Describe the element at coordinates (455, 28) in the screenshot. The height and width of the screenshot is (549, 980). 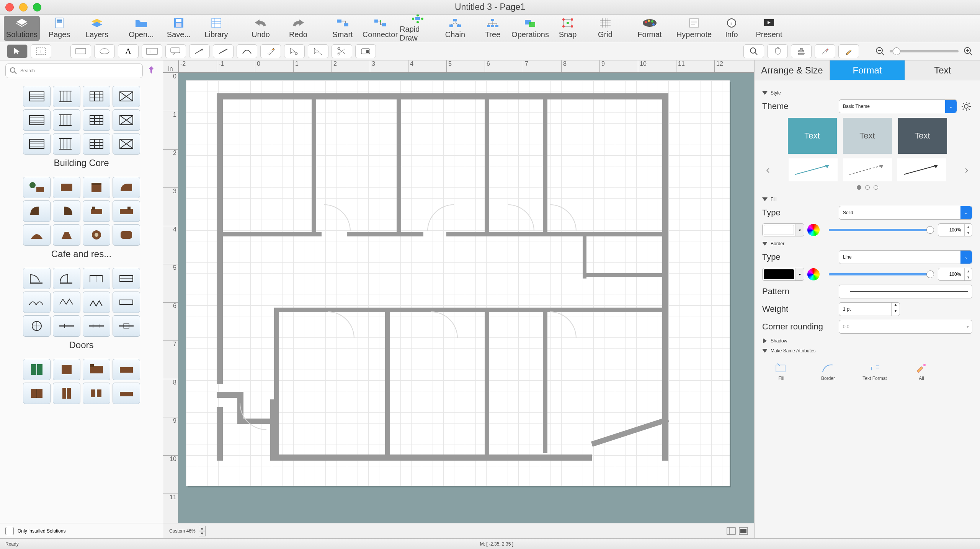
I see `toolbar-chain-button: Chain` at that location.